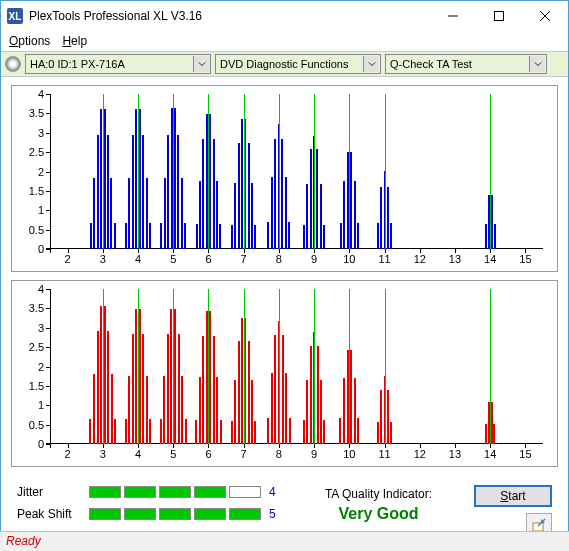  I want to click on metrics: Jitter 4 Peak Shift 5, so click(150, 503).